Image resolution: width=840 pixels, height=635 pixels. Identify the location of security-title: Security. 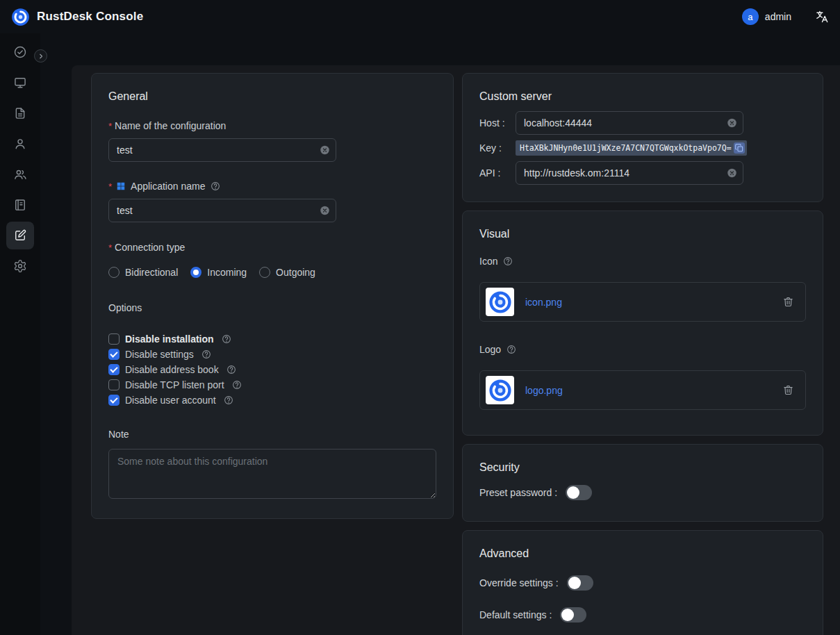
(643, 468).